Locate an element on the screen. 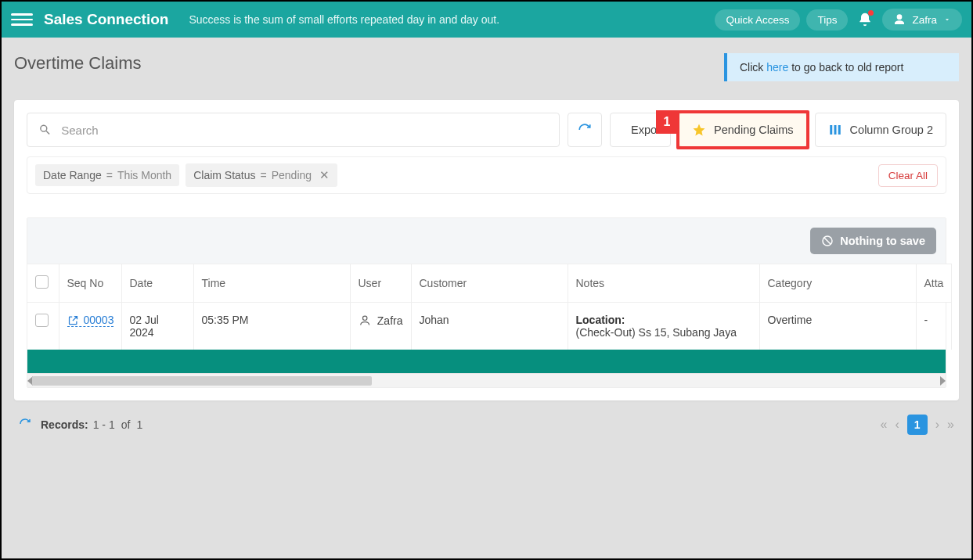  prohibit-icon is located at coordinates (827, 241).